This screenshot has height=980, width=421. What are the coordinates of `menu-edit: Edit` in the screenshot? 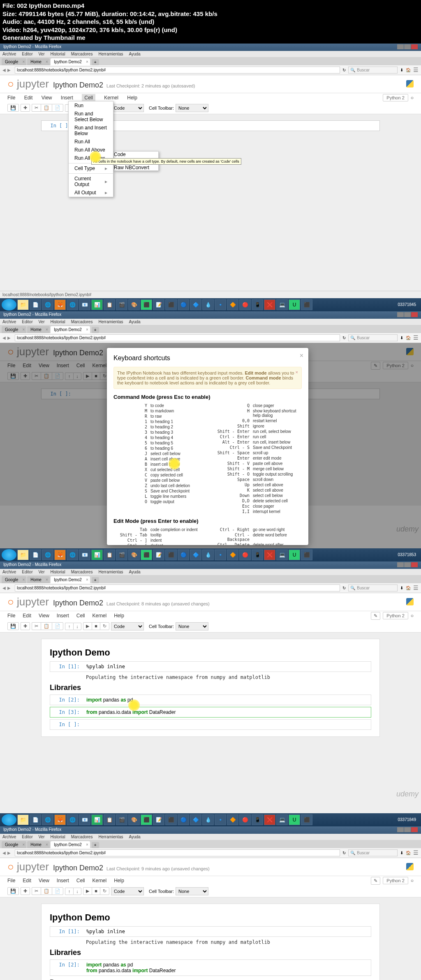 It's located at (29, 98).